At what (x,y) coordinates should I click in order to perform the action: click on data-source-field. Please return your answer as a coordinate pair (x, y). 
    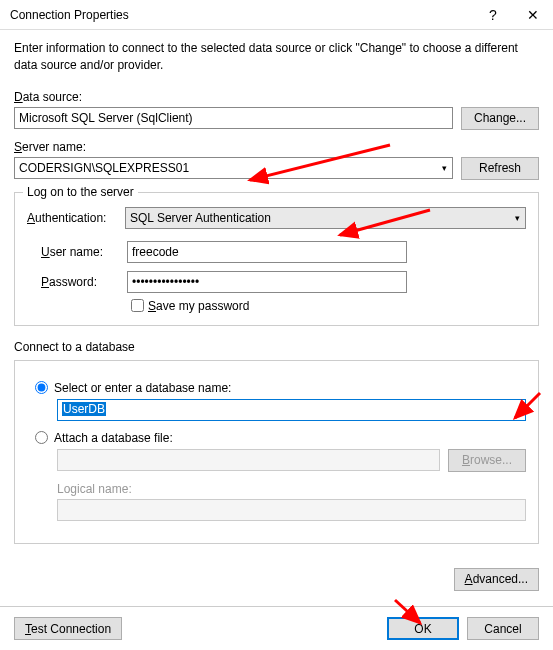
    Looking at the image, I should click on (234, 118).